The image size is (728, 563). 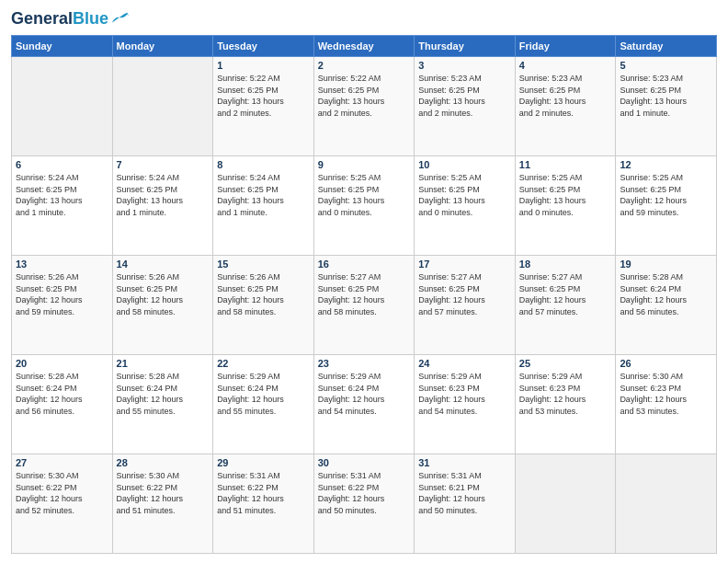 I want to click on day-number: 13, so click(x=63, y=264).